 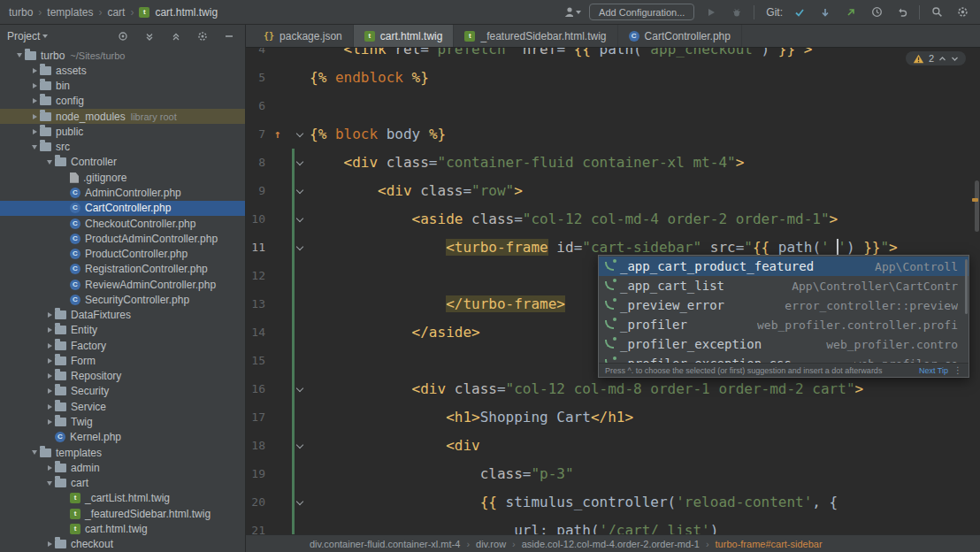 I want to click on tree-item-src: src, so click(x=122, y=147).